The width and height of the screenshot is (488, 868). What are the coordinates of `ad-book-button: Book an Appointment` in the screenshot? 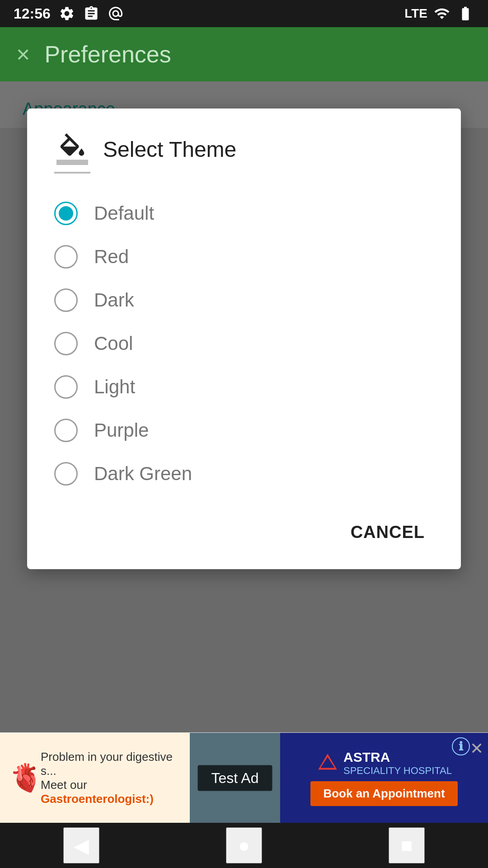 It's located at (384, 794).